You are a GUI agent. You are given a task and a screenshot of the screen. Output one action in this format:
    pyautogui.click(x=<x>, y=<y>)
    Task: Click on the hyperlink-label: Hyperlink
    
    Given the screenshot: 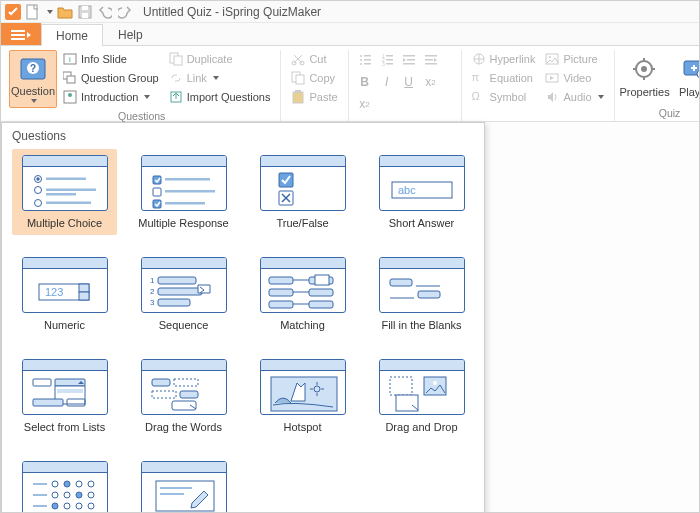 What is the action you would take?
    pyautogui.click(x=513, y=59)
    